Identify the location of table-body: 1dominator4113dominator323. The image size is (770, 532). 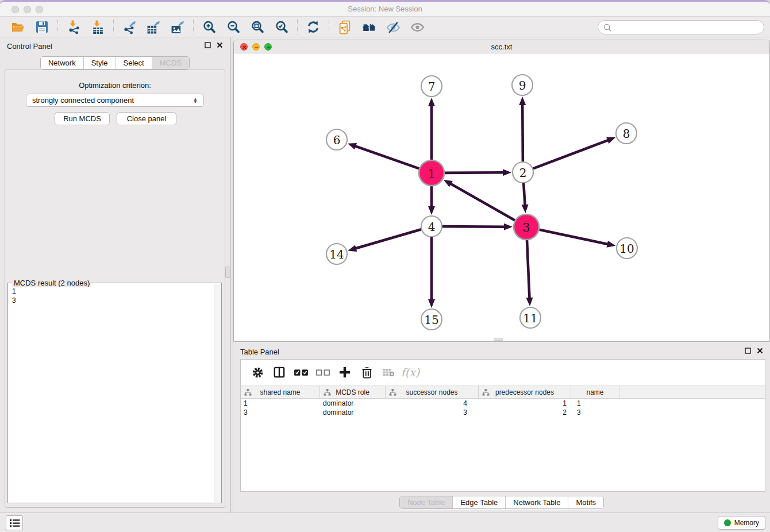
(503, 408).